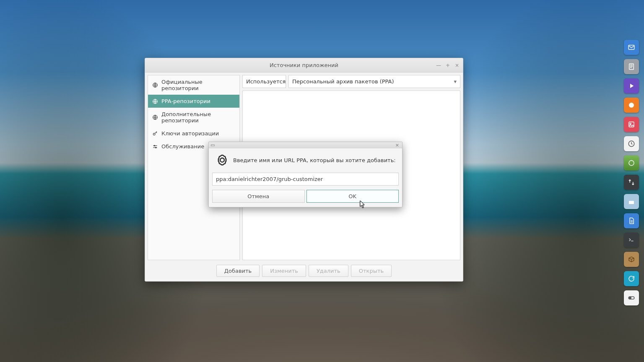 The width and height of the screenshot is (644, 362). I want to click on toggle-icon, so click(631, 298).